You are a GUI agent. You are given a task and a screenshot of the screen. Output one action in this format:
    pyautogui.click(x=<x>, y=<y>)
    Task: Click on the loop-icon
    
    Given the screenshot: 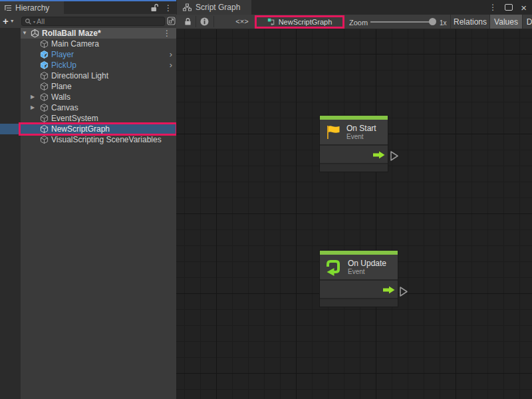 What is the action you would take?
    pyautogui.click(x=333, y=267)
    